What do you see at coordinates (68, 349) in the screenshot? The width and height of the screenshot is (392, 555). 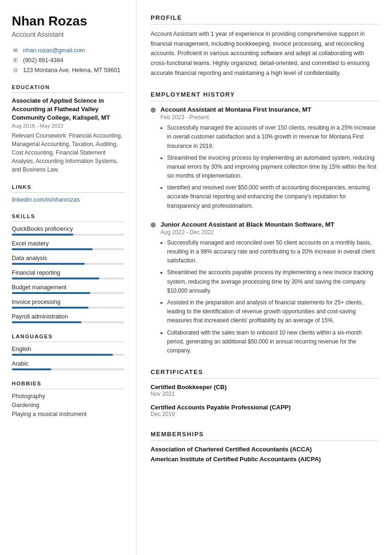 I see `lang-label: English` at bounding box center [68, 349].